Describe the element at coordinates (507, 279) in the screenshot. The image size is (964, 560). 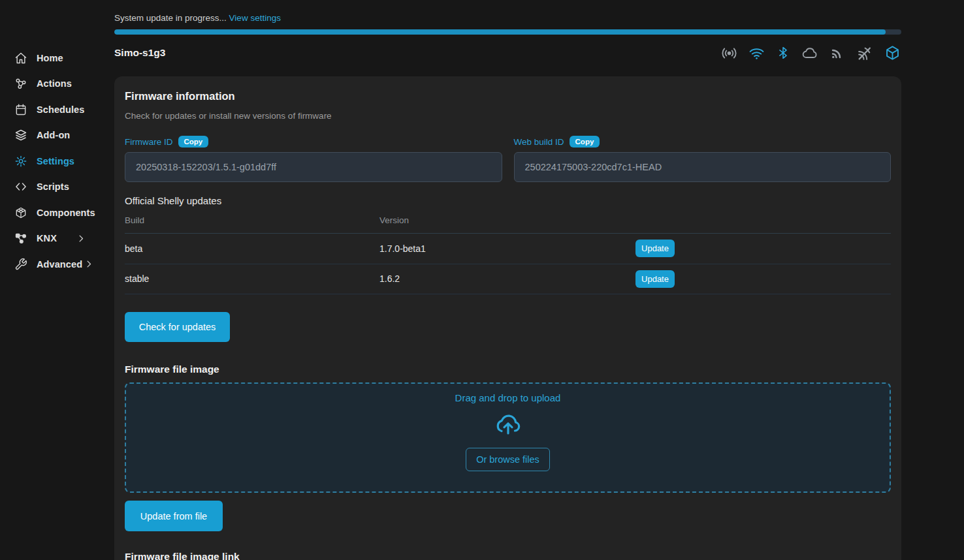
I see `version-cell: 1.6.2` at that location.